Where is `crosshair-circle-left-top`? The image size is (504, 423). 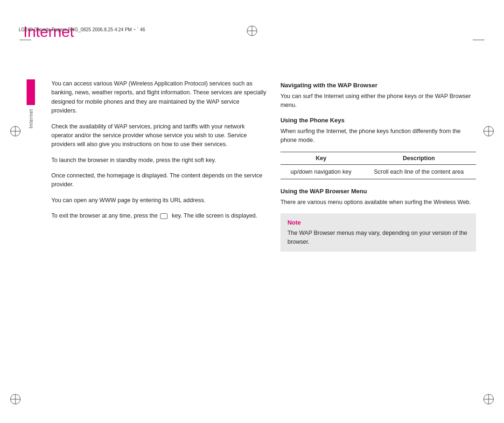
crosshair-circle-left-top is located at coordinates (15, 131).